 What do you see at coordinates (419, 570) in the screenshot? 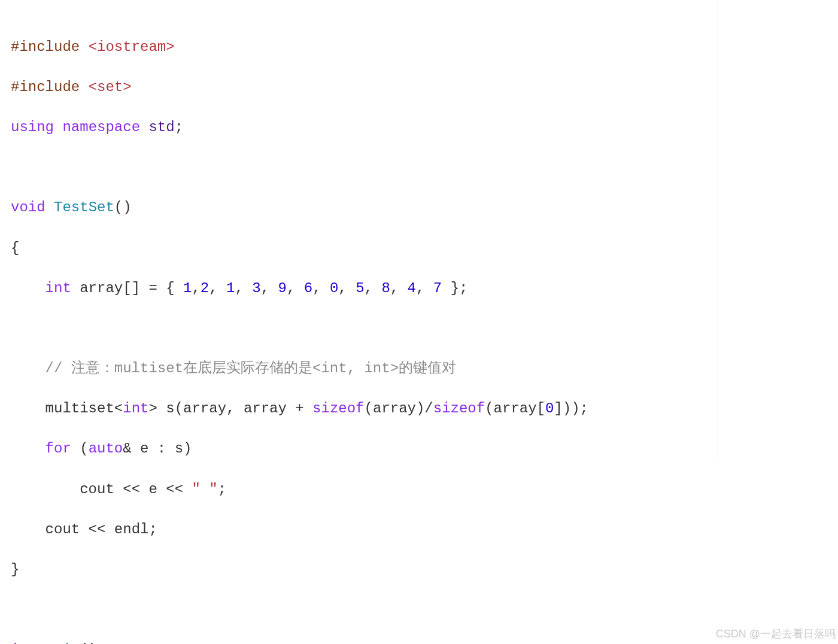
I see `code-line: }` at bounding box center [419, 570].